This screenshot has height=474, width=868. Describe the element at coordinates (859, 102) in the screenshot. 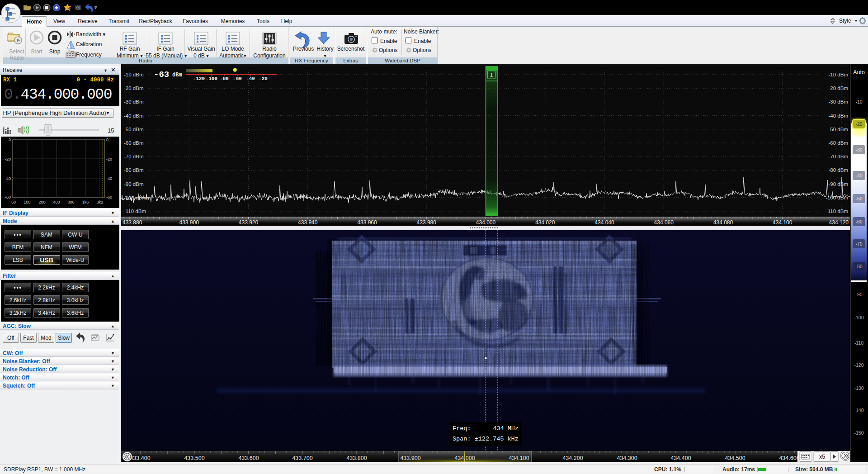

I see `svg-text: -10` at that location.